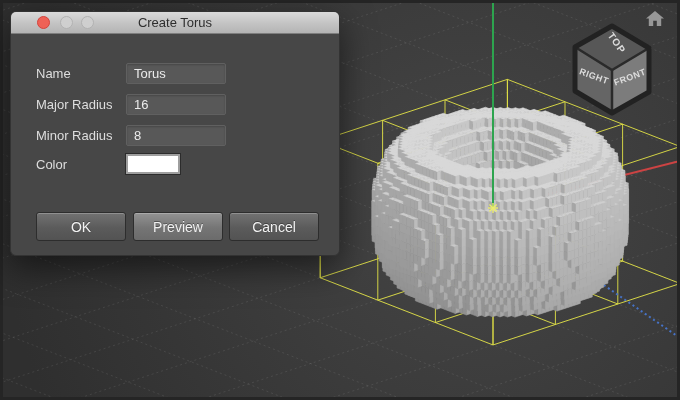 This screenshot has width=680, height=400. Describe the element at coordinates (74, 104) in the screenshot. I see `major-radius-label: Major Radius` at that location.